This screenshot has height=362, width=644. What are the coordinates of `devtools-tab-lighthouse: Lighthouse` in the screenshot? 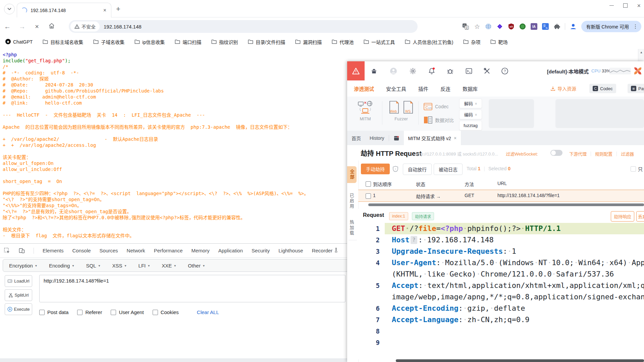 It's located at (290, 251).